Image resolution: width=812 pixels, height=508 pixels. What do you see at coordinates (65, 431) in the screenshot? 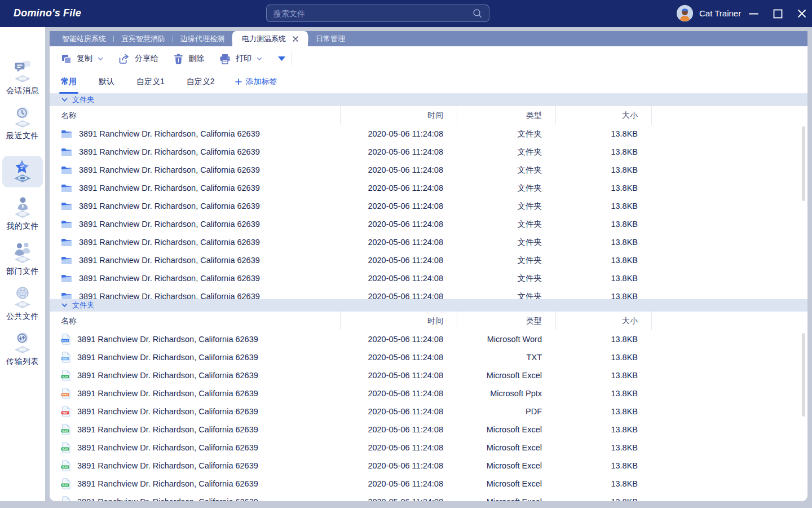
I see `svg-text: XLSX` at bounding box center [65, 431].